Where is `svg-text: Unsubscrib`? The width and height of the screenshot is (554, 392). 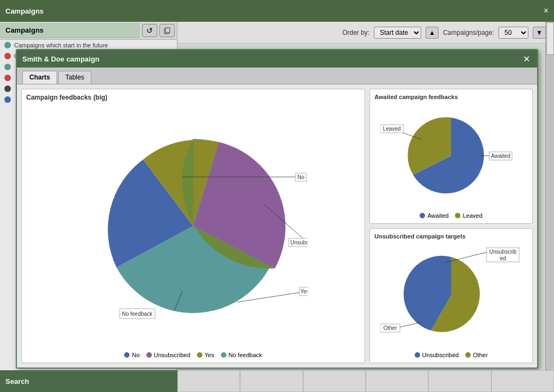
svg-text: Unsubscrib is located at coordinates (503, 252).